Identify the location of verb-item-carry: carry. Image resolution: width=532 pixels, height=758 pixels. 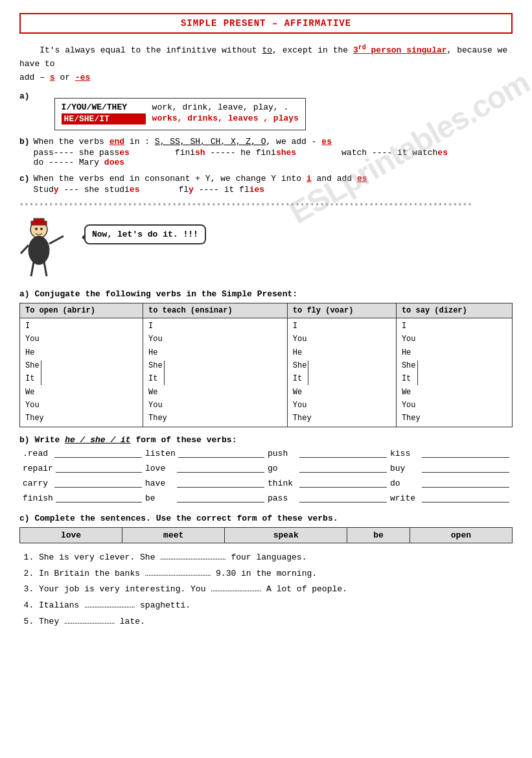
(82, 484).